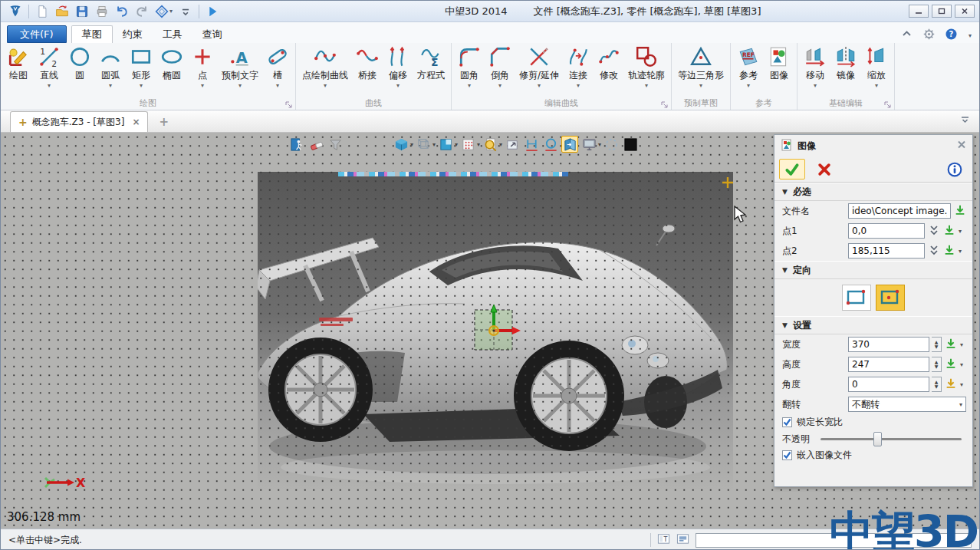  Describe the element at coordinates (919, 11) in the screenshot. I see `minimize-button` at that location.